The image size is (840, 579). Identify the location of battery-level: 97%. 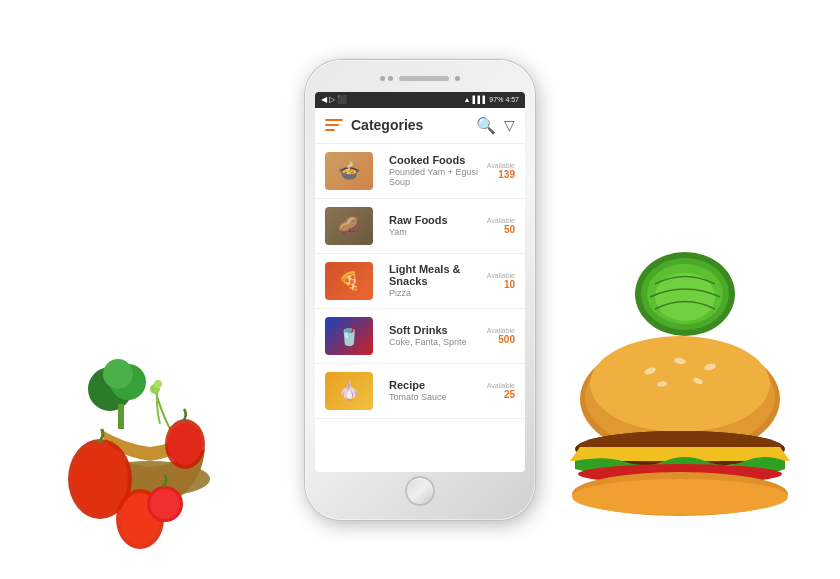
(496, 100).